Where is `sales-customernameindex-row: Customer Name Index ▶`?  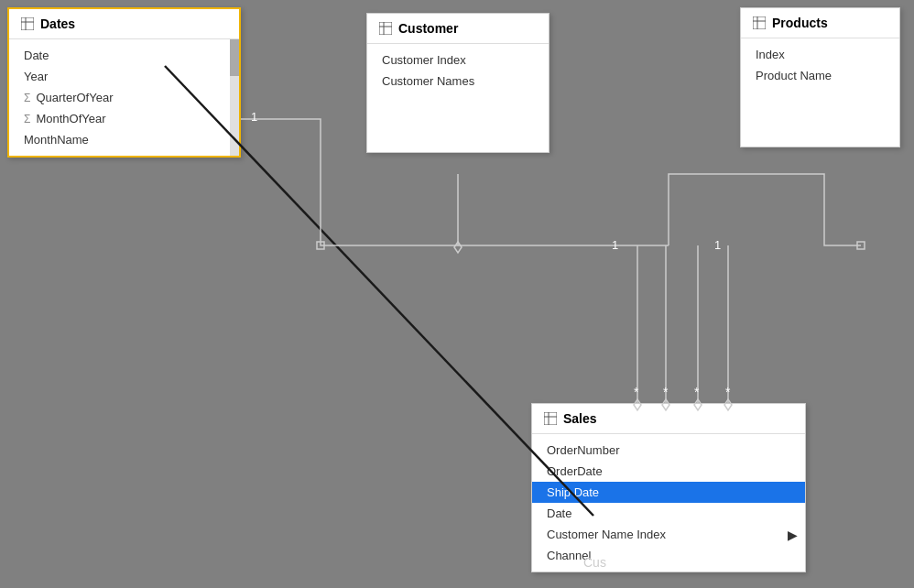
sales-customernameindex-row: Customer Name Index ▶ is located at coordinates (669, 535).